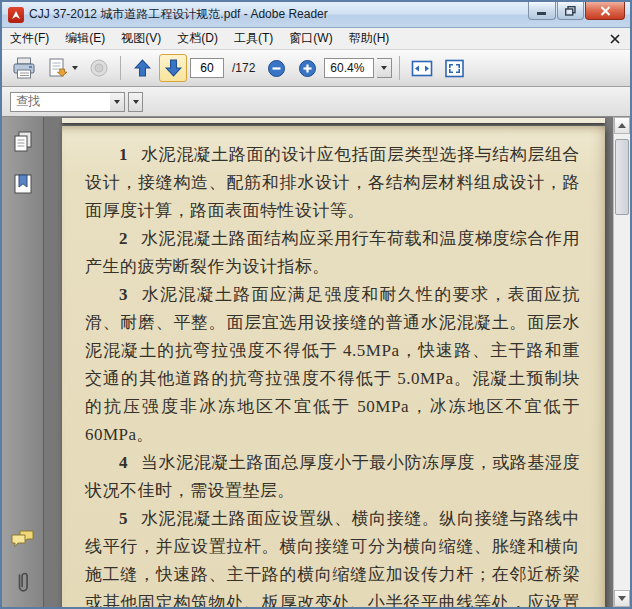 This screenshot has height=609, width=632. What do you see at coordinates (316, 68) in the screenshot?
I see `main-toolbar: /172 60.4%` at bounding box center [316, 68].